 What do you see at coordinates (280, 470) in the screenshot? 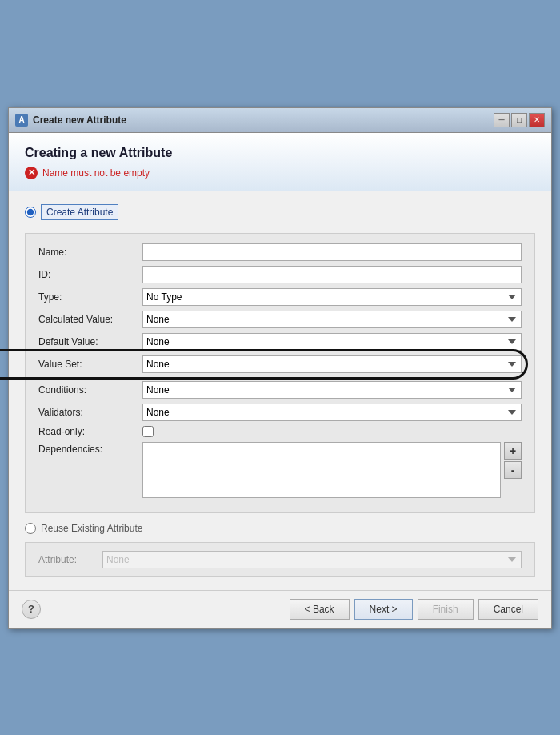
I see `dependencies-row: Dependencies: + -` at bounding box center [280, 470].